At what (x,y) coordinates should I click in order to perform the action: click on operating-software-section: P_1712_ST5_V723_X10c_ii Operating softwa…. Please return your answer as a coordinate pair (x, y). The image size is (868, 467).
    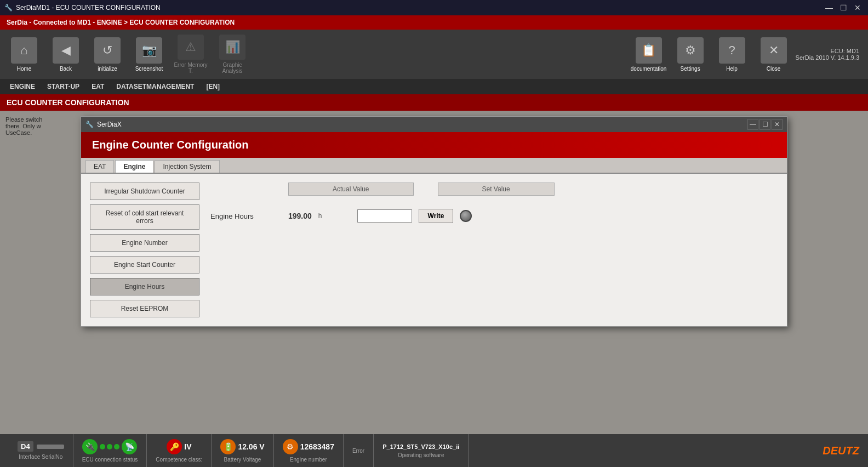
    Looking at the image, I should click on (421, 451).